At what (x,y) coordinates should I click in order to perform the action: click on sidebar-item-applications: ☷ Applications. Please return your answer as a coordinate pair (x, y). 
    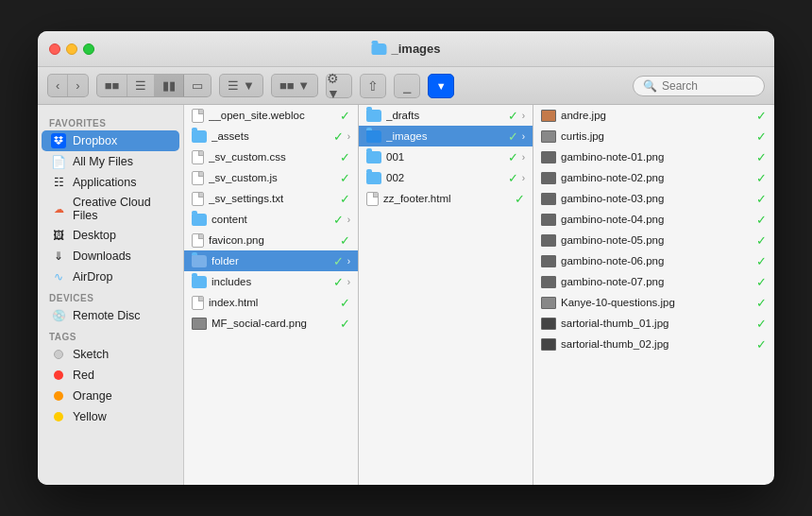
    Looking at the image, I should click on (110, 182).